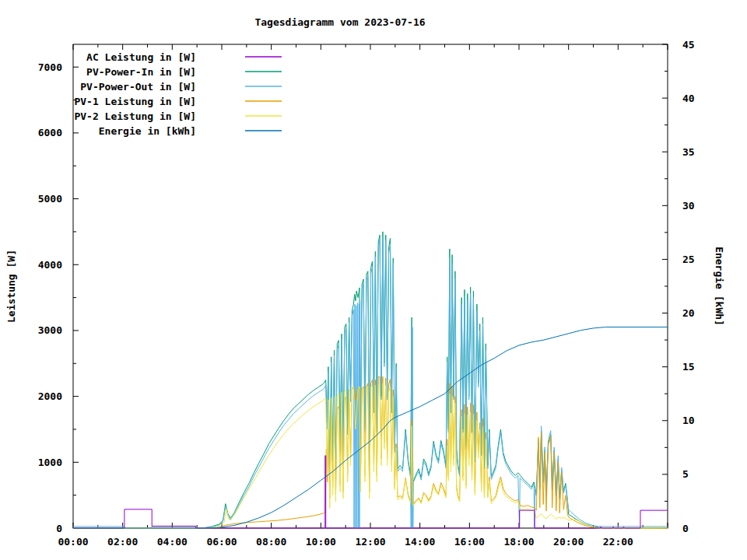 This screenshot has width=747, height=560. I want to click on y2-tick-label: 20, so click(689, 313).